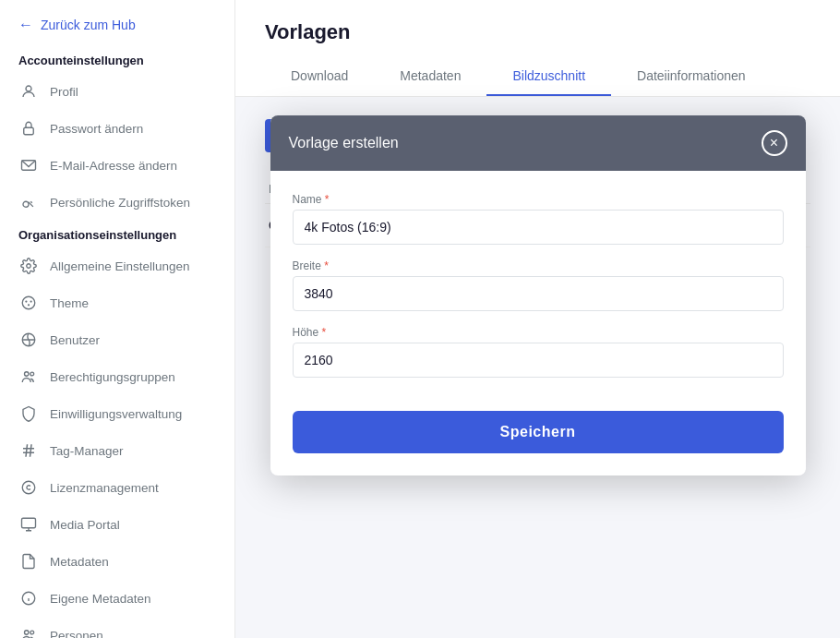 Image resolution: width=840 pixels, height=638 pixels. I want to click on modal-close-button: ×, so click(774, 143).